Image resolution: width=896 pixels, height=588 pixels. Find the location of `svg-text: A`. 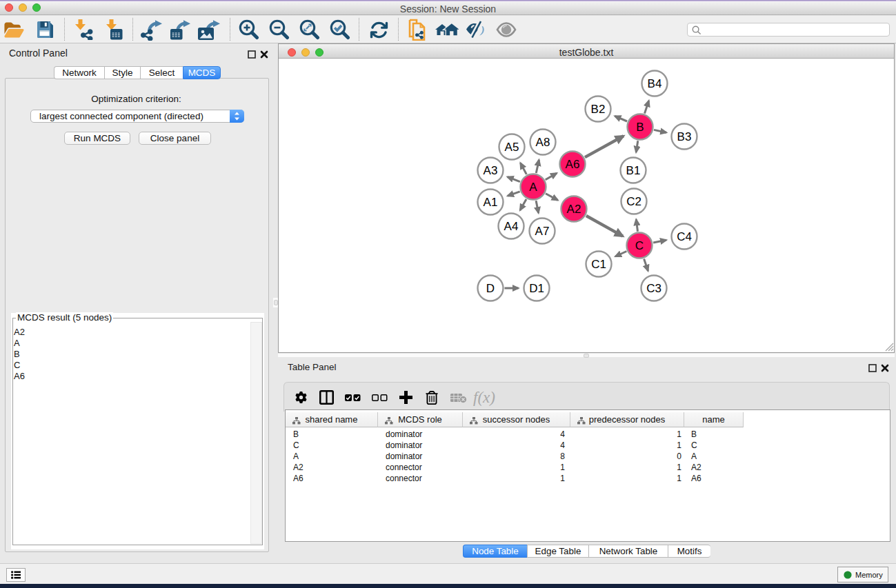

svg-text: A is located at coordinates (533, 187).